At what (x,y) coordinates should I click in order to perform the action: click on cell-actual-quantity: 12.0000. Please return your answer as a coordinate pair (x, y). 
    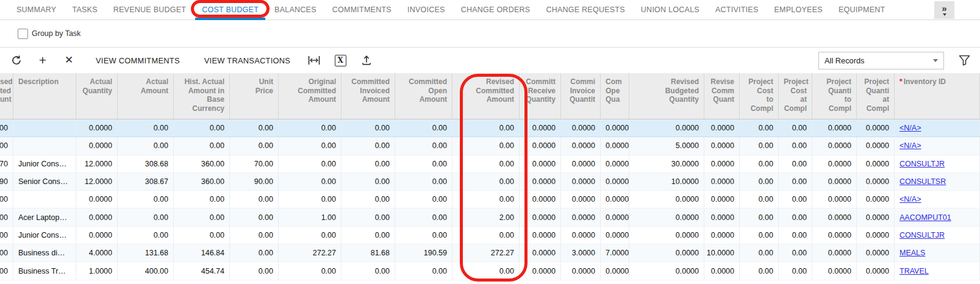
    Looking at the image, I should click on (97, 164).